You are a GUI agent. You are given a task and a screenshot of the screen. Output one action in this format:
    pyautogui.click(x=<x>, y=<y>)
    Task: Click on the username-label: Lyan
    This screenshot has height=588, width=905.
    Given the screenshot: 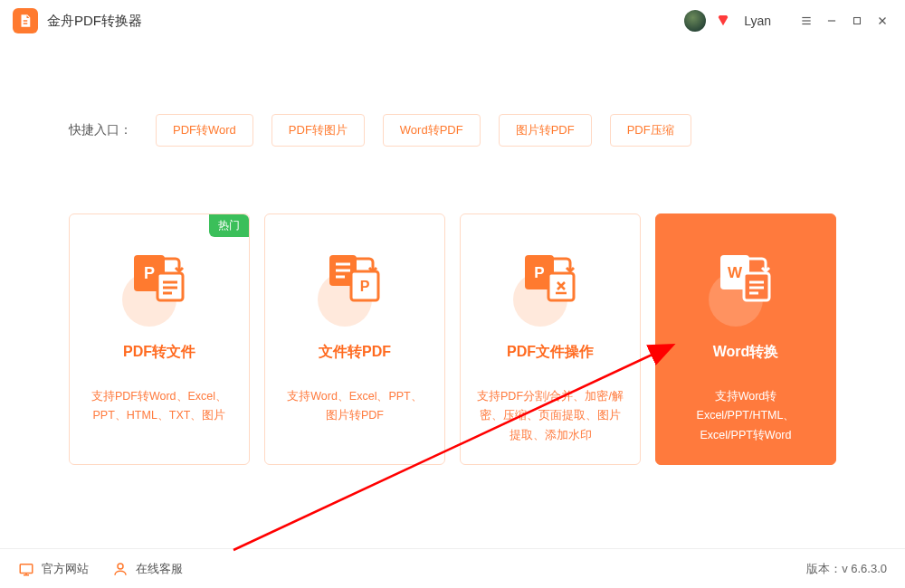 What is the action you would take?
    pyautogui.click(x=757, y=21)
    